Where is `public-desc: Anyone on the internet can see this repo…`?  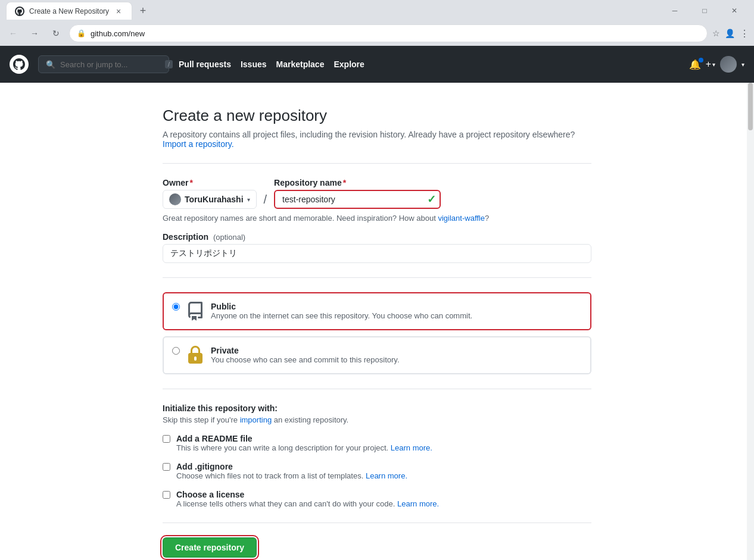 public-desc: Anyone on the internet can see this repo… is located at coordinates (342, 315).